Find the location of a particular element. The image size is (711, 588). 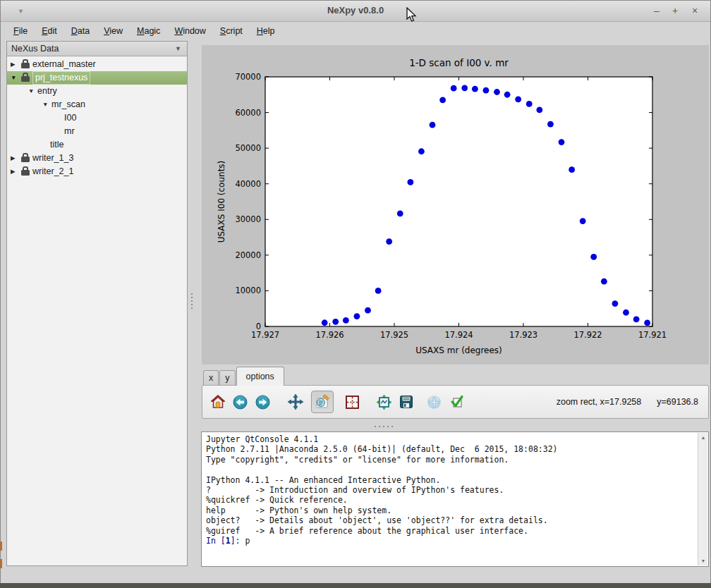

back-button is located at coordinates (240, 402).